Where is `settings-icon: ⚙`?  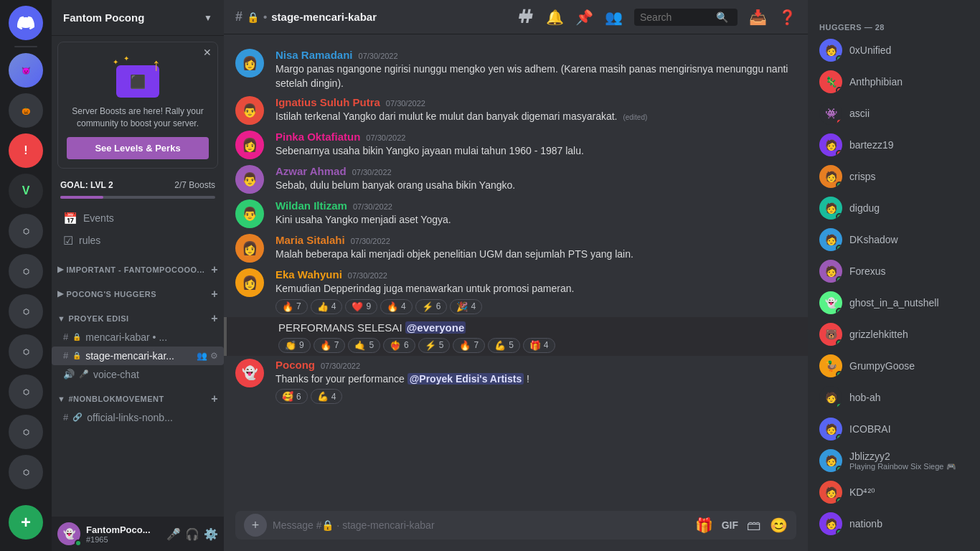
settings-icon: ⚙ is located at coordinates (214, 356).